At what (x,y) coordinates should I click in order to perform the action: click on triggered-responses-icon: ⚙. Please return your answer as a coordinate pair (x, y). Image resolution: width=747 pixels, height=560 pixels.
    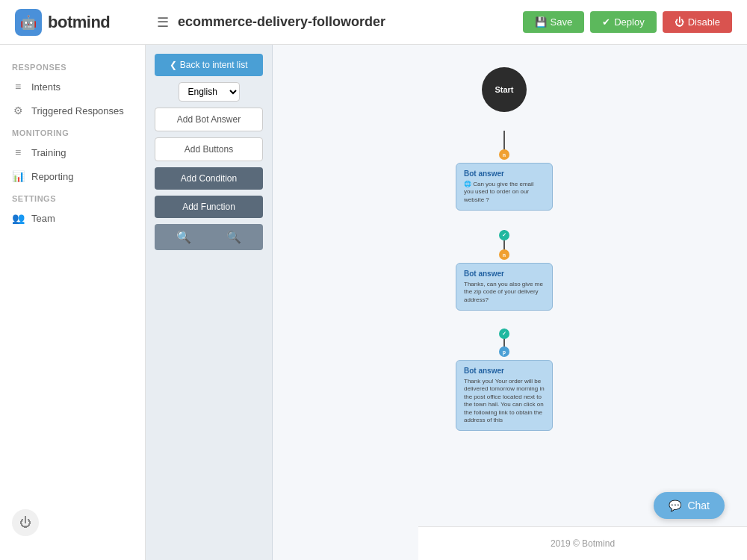
    Looking at the image, I should click on (18, 111).